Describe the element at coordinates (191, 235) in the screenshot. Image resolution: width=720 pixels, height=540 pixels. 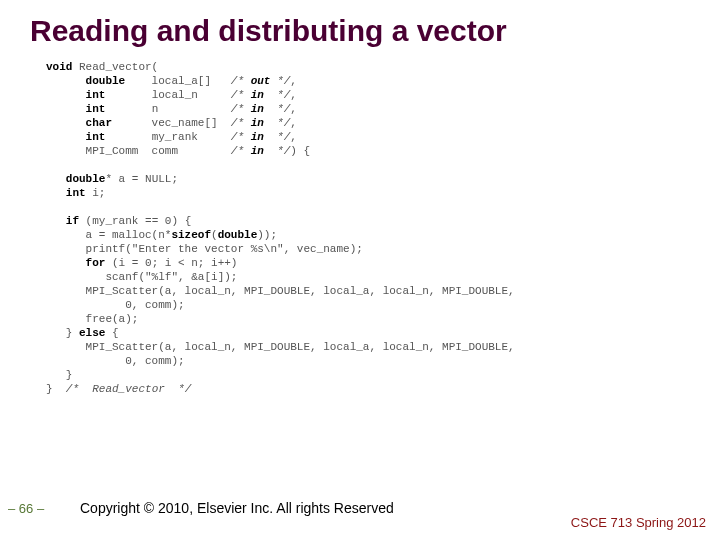
I see `kw-sizeof: sizeof` at that location.